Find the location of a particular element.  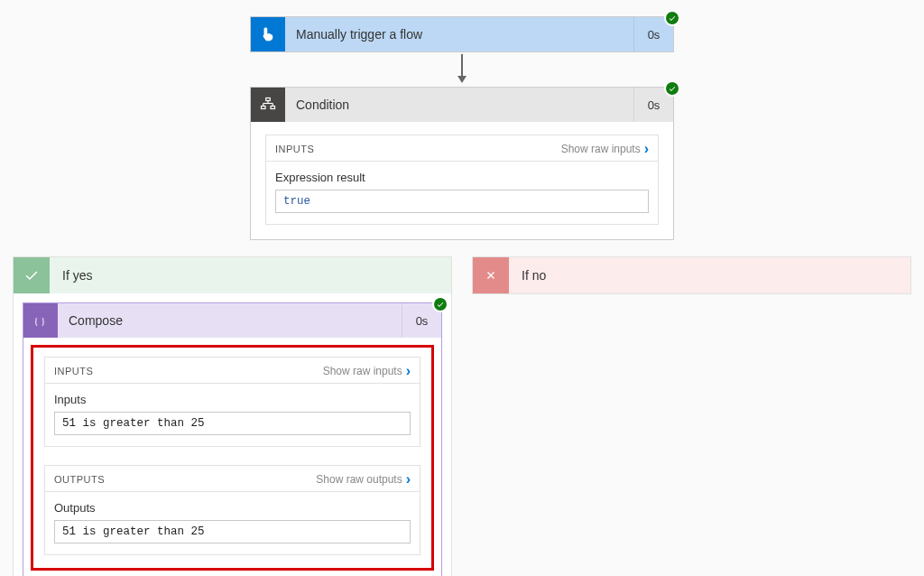

section-header: OUTPUTS Show raw outputs › is located at coordinates (233, 478).